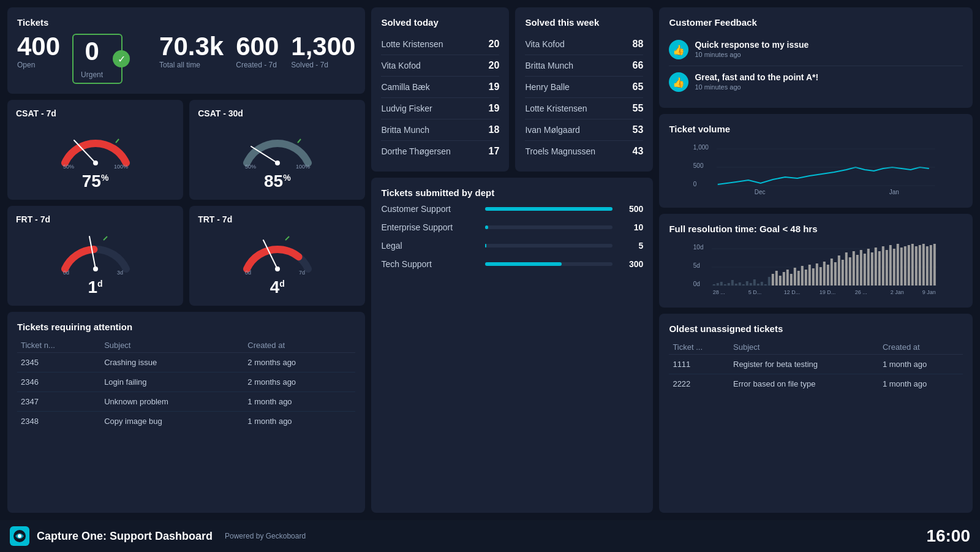 This screenshot has width=980, height=552. I want to click on dept-title: Tickets submitted by dept, so click(512, 192).